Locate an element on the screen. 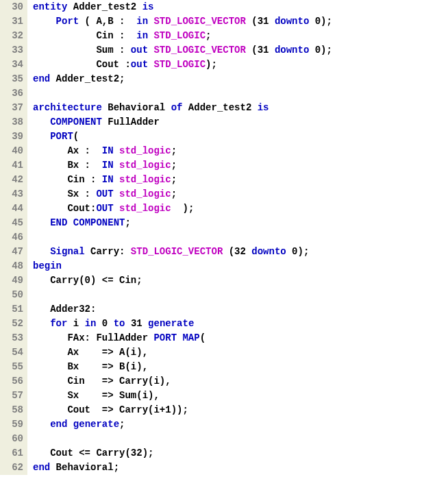 The height and width of the screenshot is (477, 448). code-line: 35end Adder_test2; is located at coordinates (224, 80).